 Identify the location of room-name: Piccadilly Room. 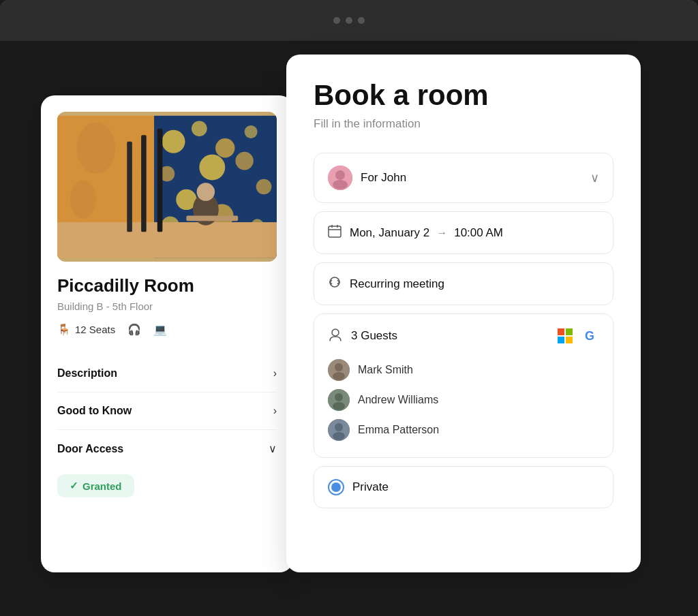
(167, 286).